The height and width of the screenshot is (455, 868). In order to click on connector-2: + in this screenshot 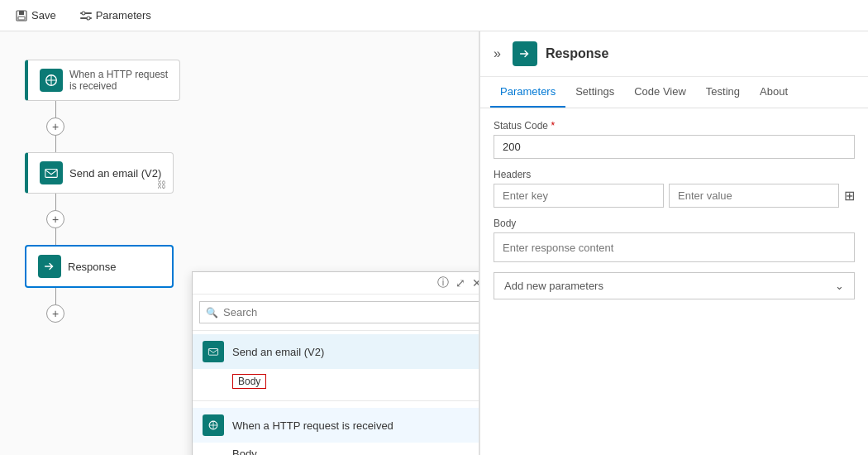, I will do `click(55, 219)`.